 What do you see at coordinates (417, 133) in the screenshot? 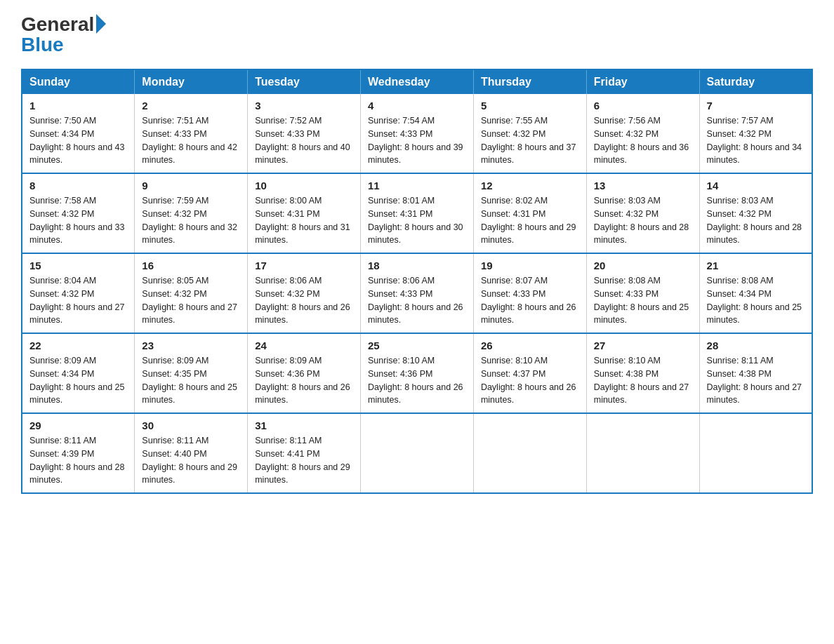
I see `calendar-cell: 4 Sunrise: 7:54 AMSunset: 4:33 PMDayligh…` at bounding box center [417, 133].